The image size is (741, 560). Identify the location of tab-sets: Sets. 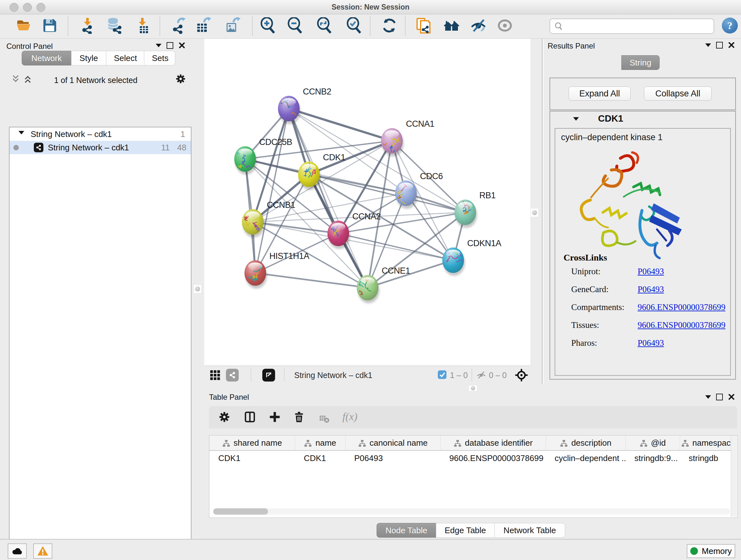
(159, 58).